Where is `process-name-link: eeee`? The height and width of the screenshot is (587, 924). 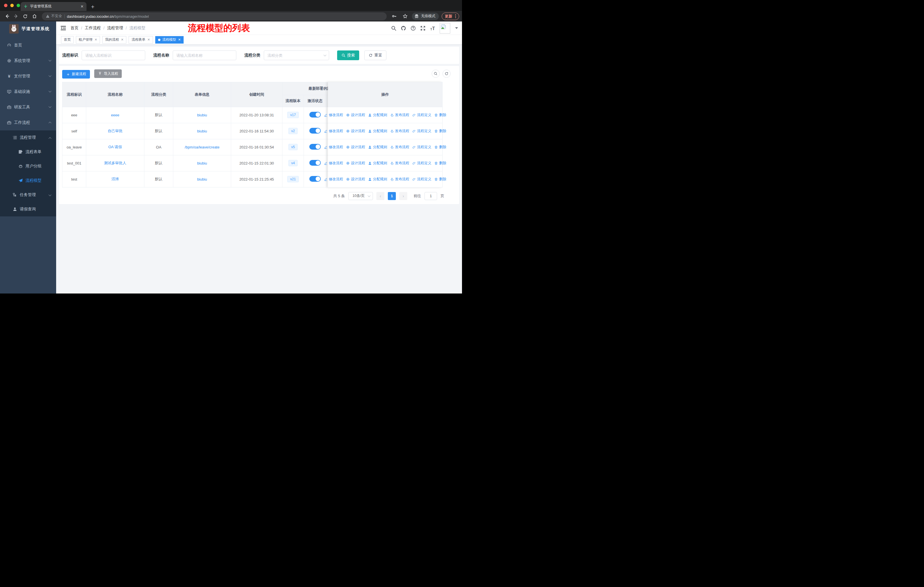
process-name-link: eeee is located at coordinates (115, 115).